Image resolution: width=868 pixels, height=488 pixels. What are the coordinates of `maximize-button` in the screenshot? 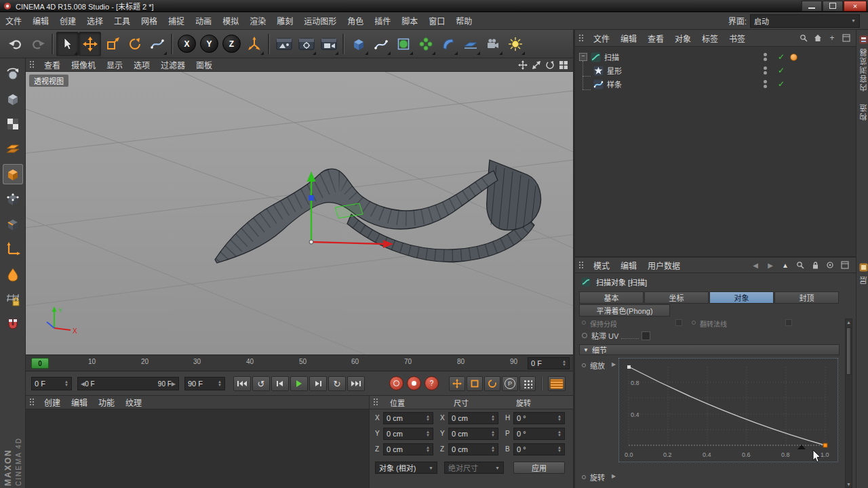 It's located at (833, 6).